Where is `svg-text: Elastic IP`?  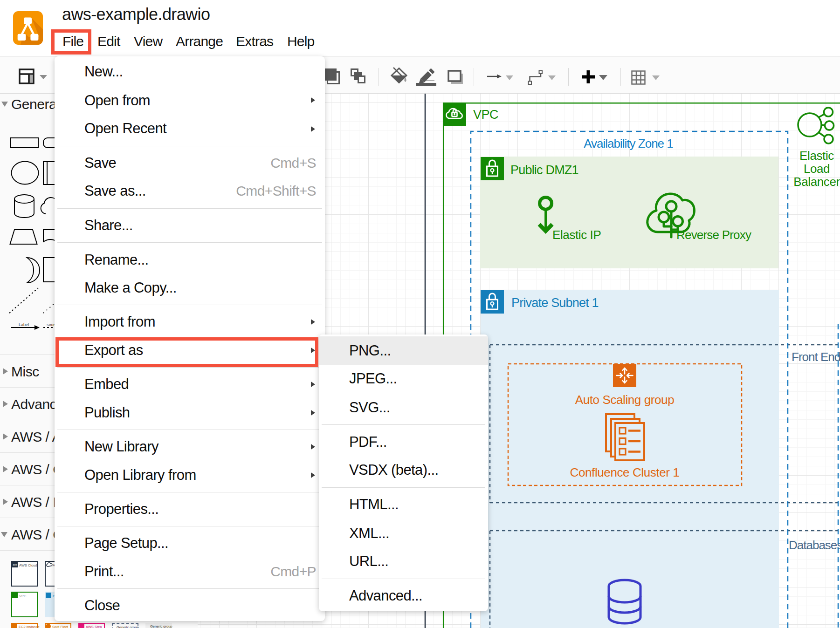 svg-text: Elastic IP is located at coordinates (577, 235).